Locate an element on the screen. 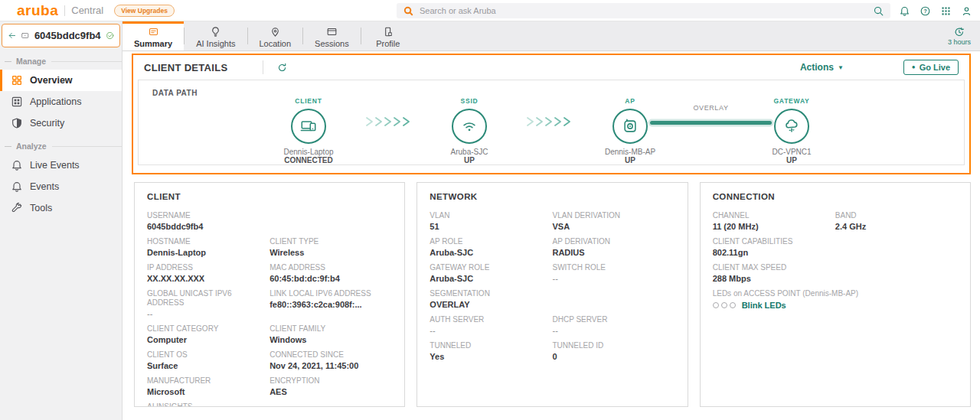  node-status: CONNECTED is located at coordinates (309, 161).